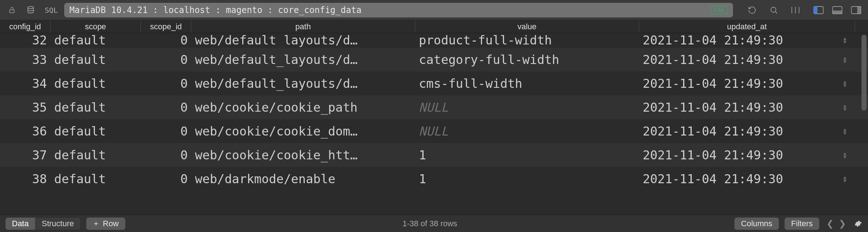 Image resolution: width=868 pixels, height=232 pixels. I want to click on cell-path: web/cookie/cookie_htt…, so click(303, 155).